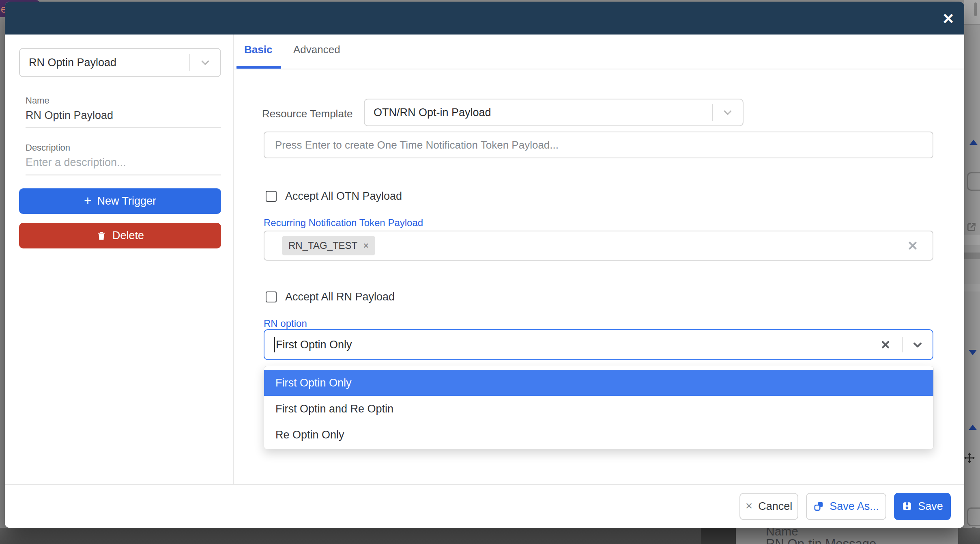 The width and height of the screenshot is (980, 544). What do you see at coordinates (969, 458) in the screenshot?
I see `move-cursor-icon` at bounding box center [969, 458].